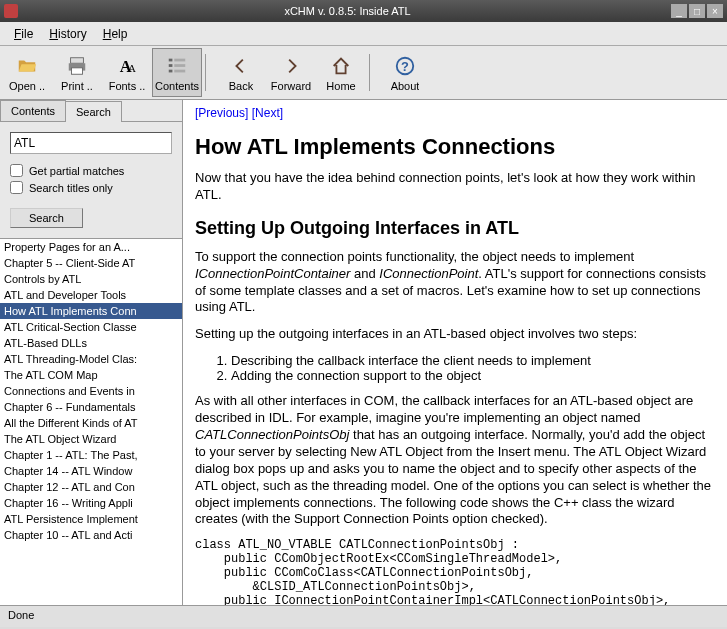  What do you see at coordinates (33, 110) in the screenshot?
I see `tab-contents: Contents` at bounding box center [33, 110].